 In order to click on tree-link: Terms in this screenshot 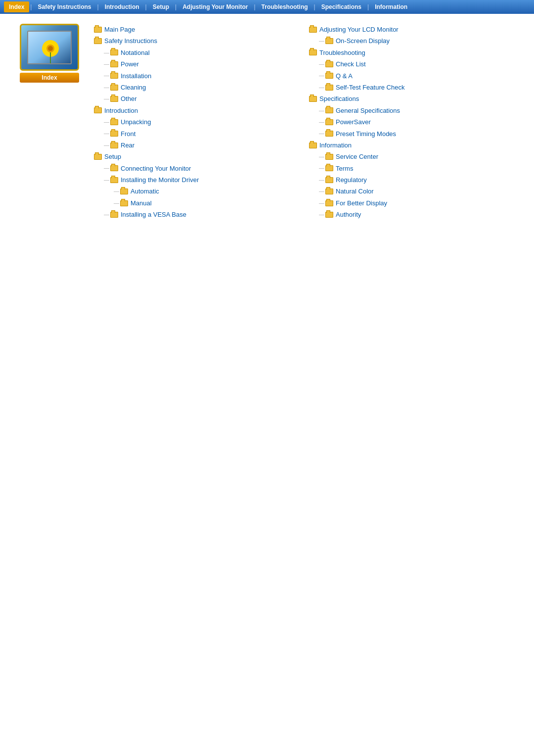, I will do `click(344, 168)`.